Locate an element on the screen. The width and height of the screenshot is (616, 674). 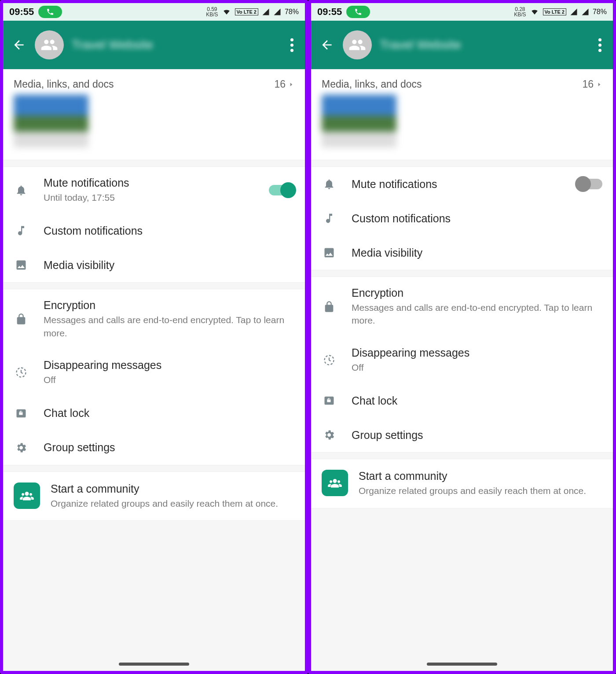
gear-icon is located at coordinates (329, 435).